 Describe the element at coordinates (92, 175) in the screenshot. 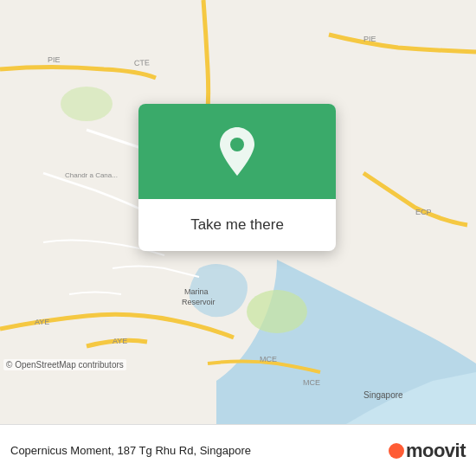

I see `svg-text: Chandr a Cana...` at that location.